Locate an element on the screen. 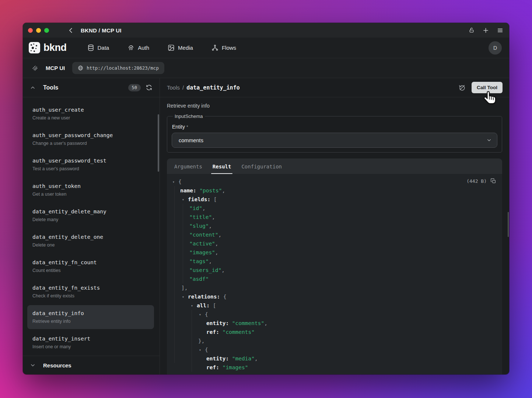 This screenshot has width=532, height=398. copy-icon is located at coordinates (493, 181).